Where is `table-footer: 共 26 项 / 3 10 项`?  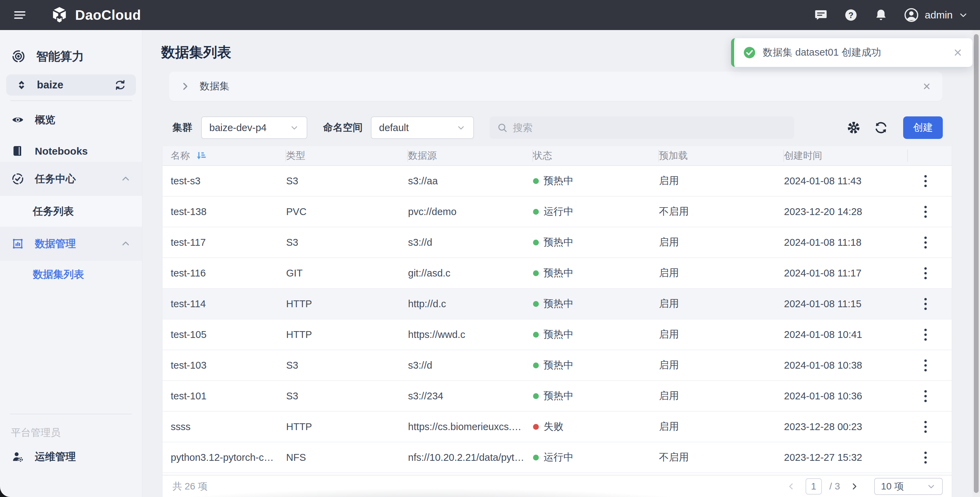
table-footer: 共 26 项 / 3 10 项 is located at coordinates (557, 486).